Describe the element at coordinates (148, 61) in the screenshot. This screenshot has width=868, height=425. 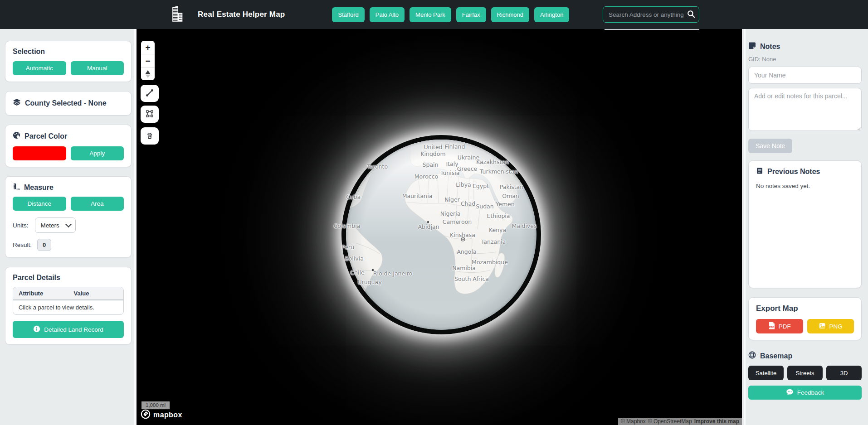
I see `map-zoom-controls: + −` at that location.